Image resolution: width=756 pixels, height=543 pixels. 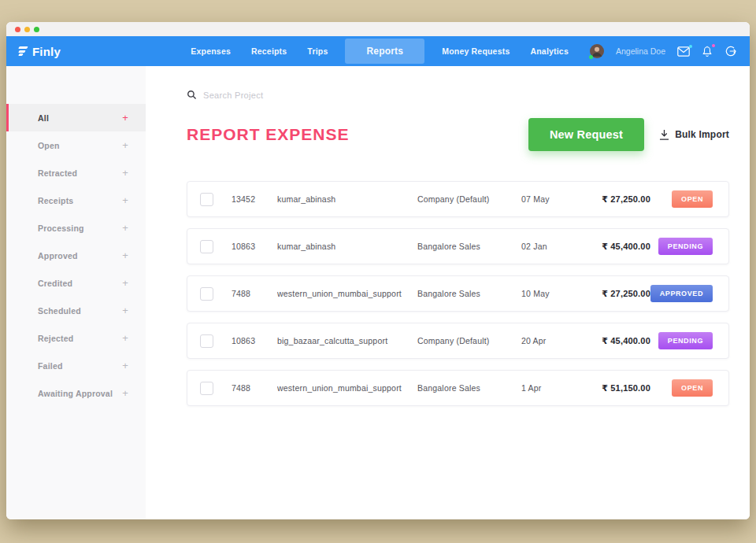 What do you see at coordinates (76, 393) in the screenshot?
I see `sidebar-item: Awaiting Approval` at bounding box center [76, 393].